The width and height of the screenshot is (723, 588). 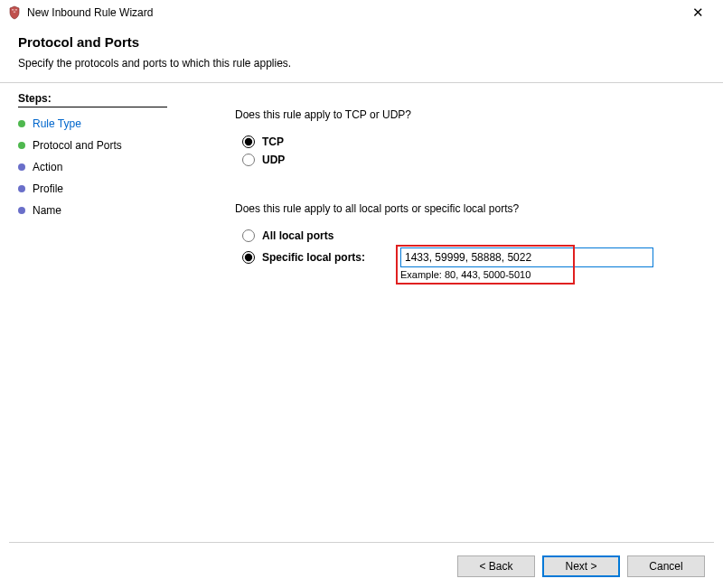 I want to click on page-heading: Protocol and Ports Specify the protocols…, so click(x=362, y=49).